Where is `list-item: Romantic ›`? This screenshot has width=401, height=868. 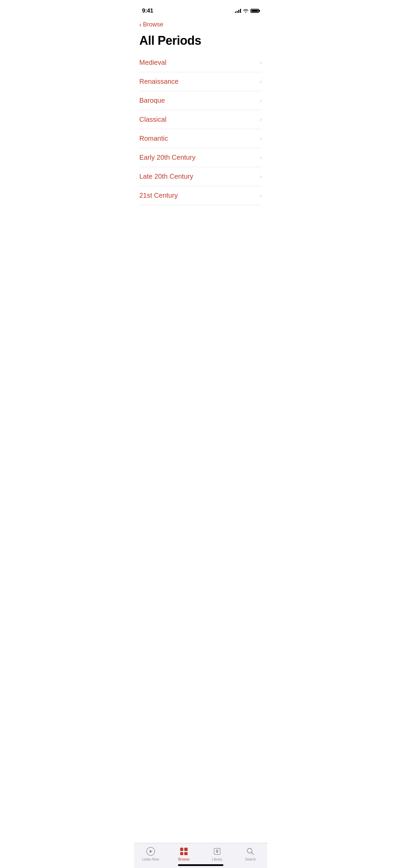 list-item: Romantic › is located at coordinates (201, 139).